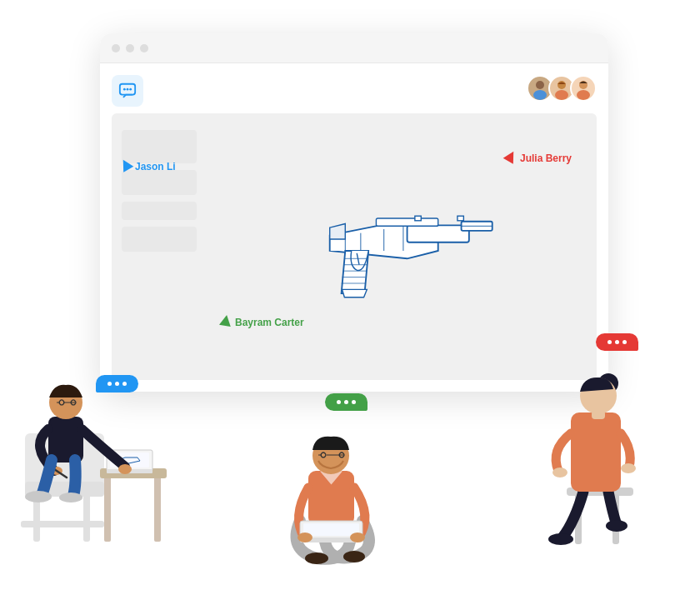  I want to click on chat-icon-box, so click(128, 91).